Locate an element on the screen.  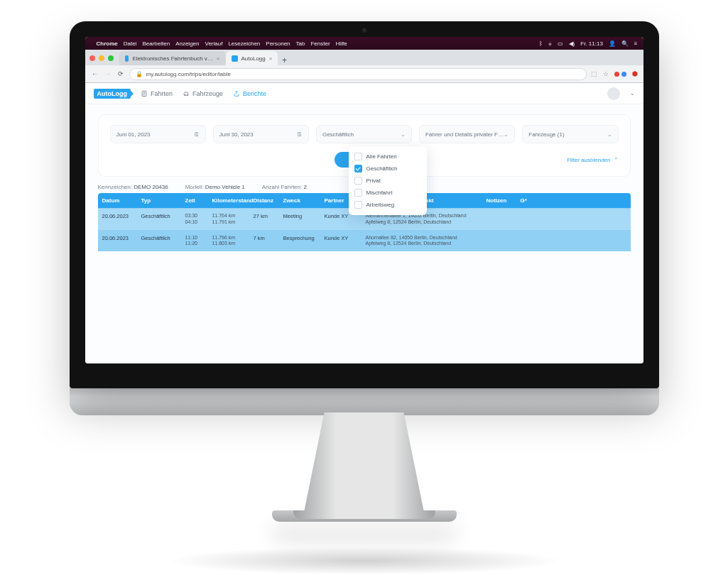
chevron-up-icon: ⌃ is located at coordinates (616, 160).